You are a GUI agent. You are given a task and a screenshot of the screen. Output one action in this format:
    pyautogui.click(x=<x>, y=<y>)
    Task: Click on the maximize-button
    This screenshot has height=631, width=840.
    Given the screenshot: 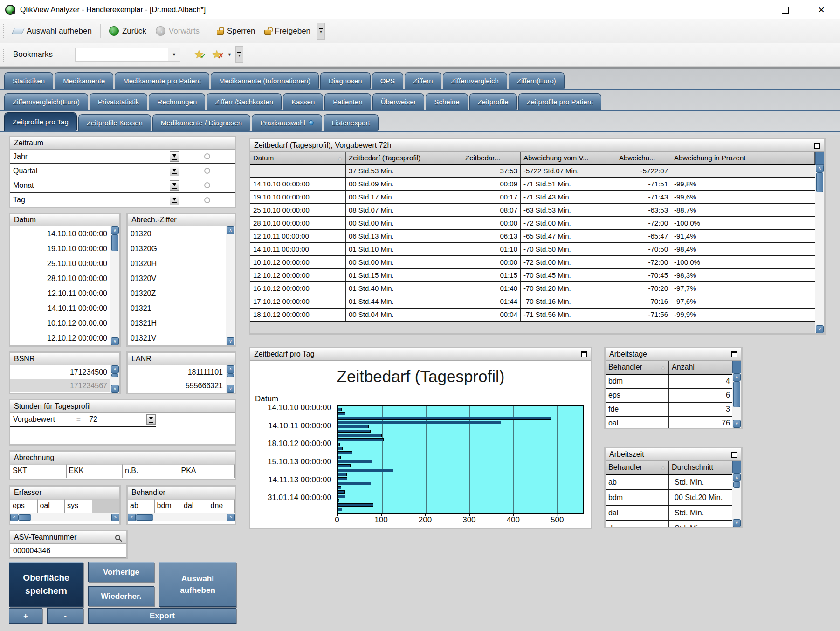 What is the action you would take?
    pyautogui.click(x=785, y=9)
    